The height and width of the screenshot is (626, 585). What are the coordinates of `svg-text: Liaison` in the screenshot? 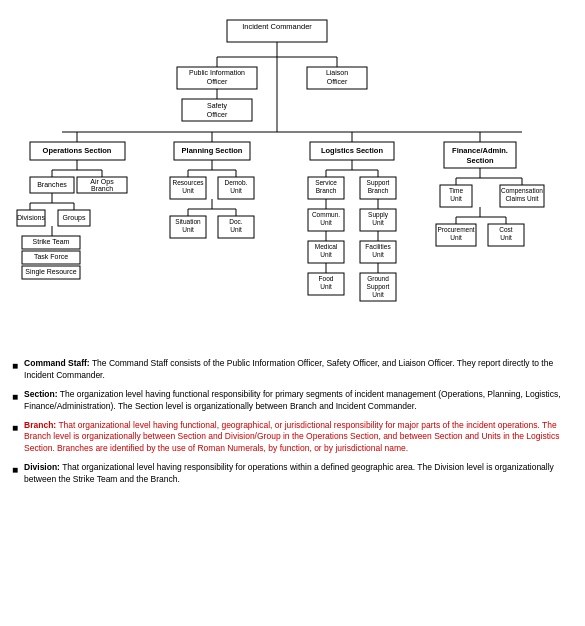 It's located at (337, 72).